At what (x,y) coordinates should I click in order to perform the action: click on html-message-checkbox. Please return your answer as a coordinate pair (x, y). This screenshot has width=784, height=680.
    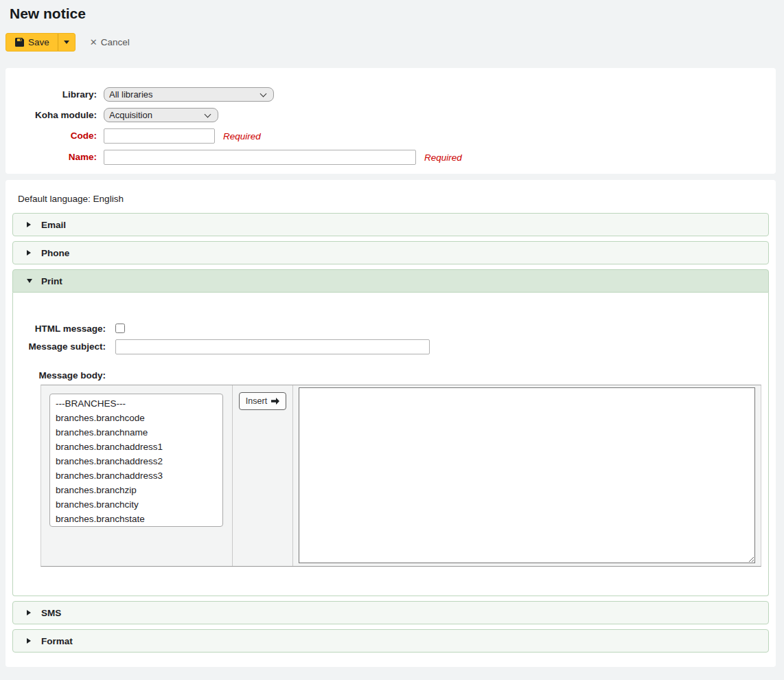
    Looking at the image, I should click on (120, 328).